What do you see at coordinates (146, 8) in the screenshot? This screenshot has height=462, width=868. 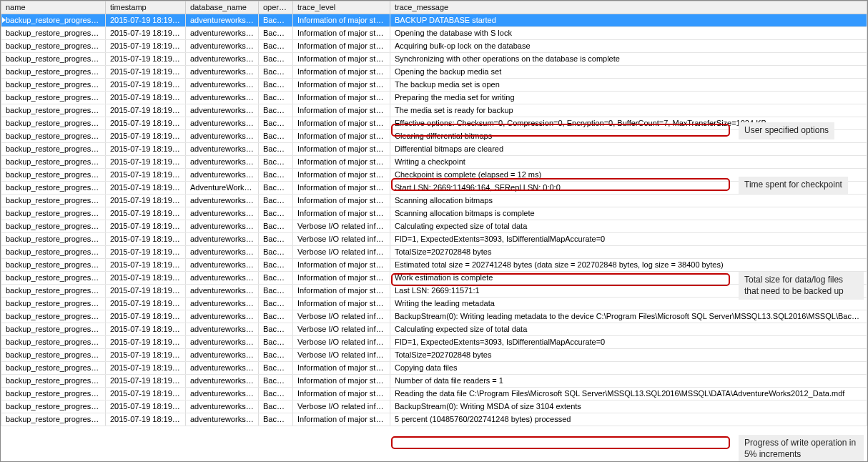 I see `col-header-timestamp: timestamp` at bounding box center [146, 8].